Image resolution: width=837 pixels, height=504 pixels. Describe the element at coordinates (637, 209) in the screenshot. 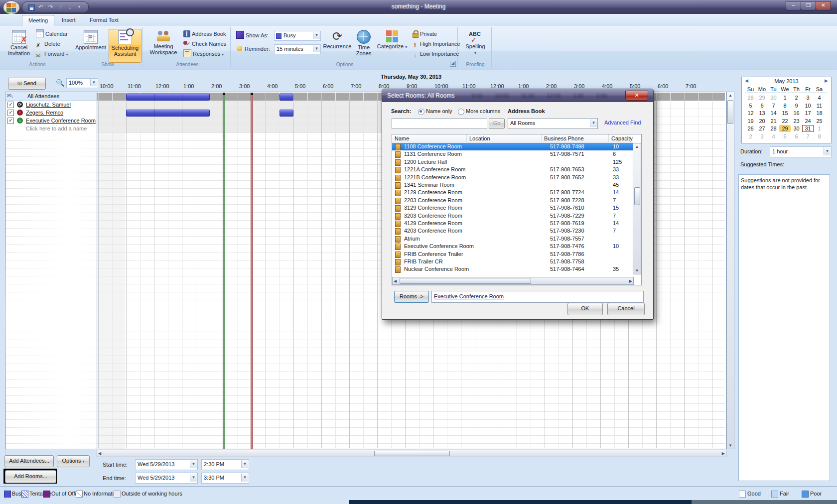

I see `room-list-vertical-scrollbar: ▲ ▼` at that location.